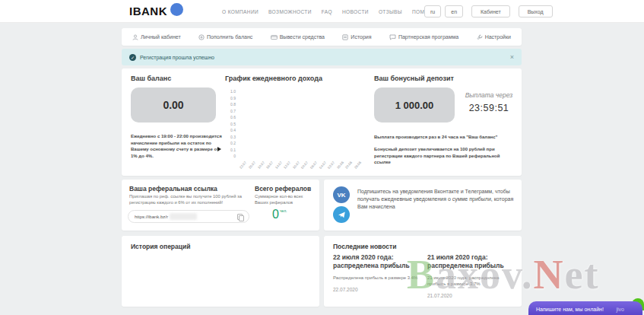 The height and width of the screenshot is (315, 644). What do you see at coordinates (322, 11) in the screenshot?
I see `top-header: IBANK О КОМПАНИИВОЗМОЖНОСТИFAQНОВОСТИОТЗ…` at bounding box center [322, 11].